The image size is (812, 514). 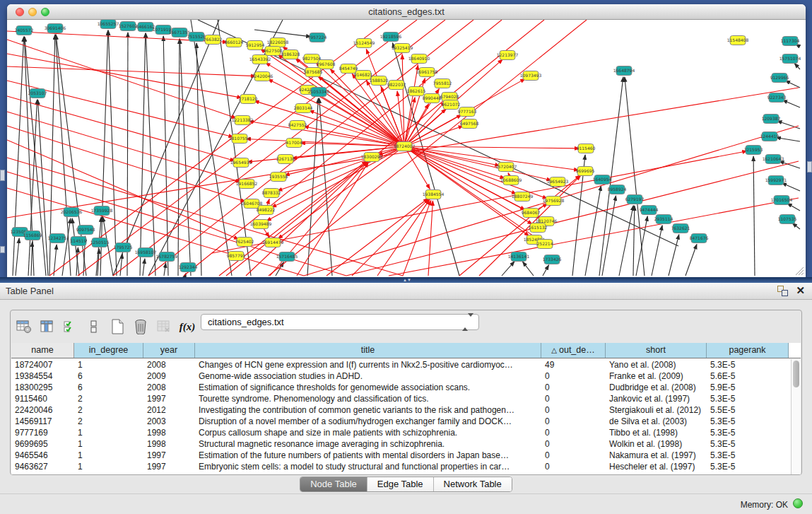 What do you see at coordinates (123, 247) in the screenshot?
I see `graph-node: 1795725` at bounding box center [123, 247].